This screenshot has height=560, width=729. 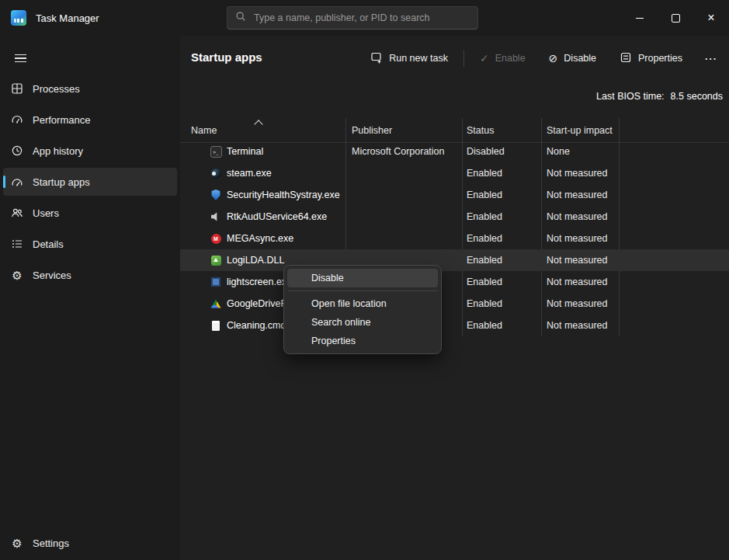 What do you see at coordinates (258, 124) in the screenshot?
I see `sort-ascending-icon` at bounding box center [258, 124].